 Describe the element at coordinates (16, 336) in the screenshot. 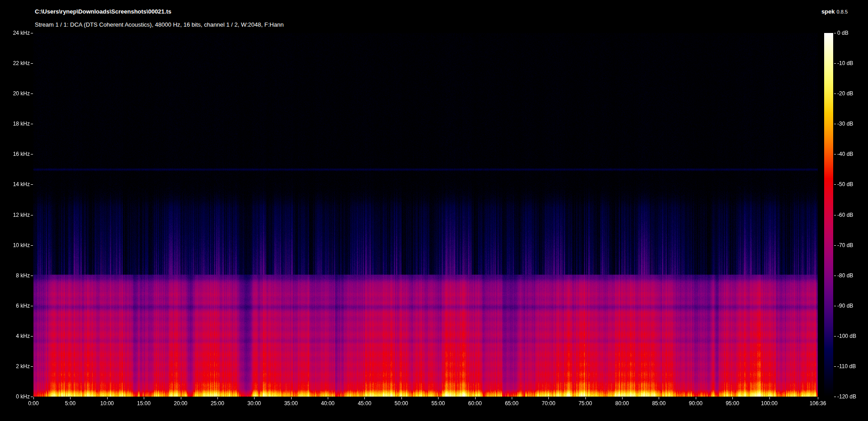

I see `freq-tick-label: 4 kHz` at that location.